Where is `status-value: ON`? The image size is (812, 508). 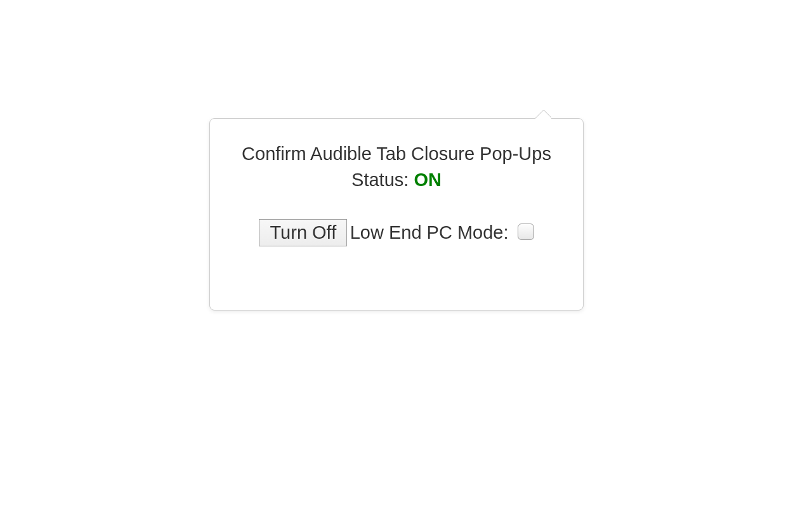 status-value: ON is located at coordinates (428, 180).